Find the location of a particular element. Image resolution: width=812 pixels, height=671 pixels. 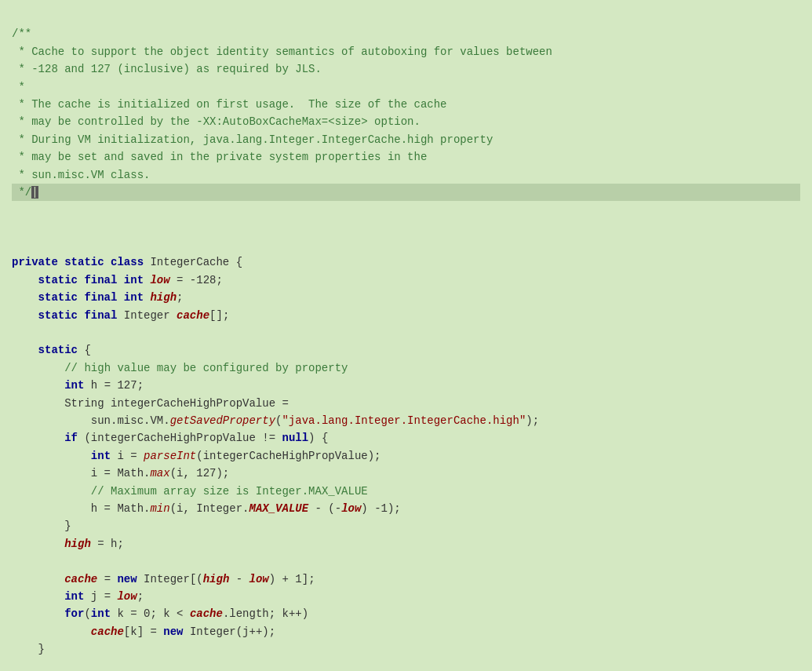

comment-line-3: * -128 and 127 (inclusive) as required b… is located at coordinates (166, 69).